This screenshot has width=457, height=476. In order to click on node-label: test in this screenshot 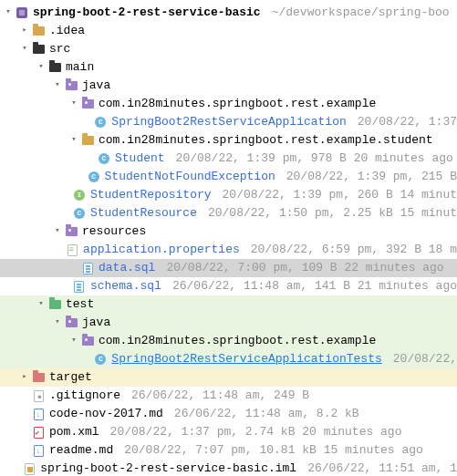, I will do `click(80, 305)`.